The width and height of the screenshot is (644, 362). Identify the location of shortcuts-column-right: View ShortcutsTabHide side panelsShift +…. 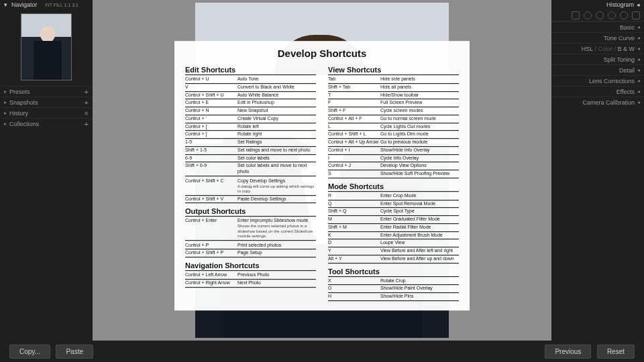
(393, 184).